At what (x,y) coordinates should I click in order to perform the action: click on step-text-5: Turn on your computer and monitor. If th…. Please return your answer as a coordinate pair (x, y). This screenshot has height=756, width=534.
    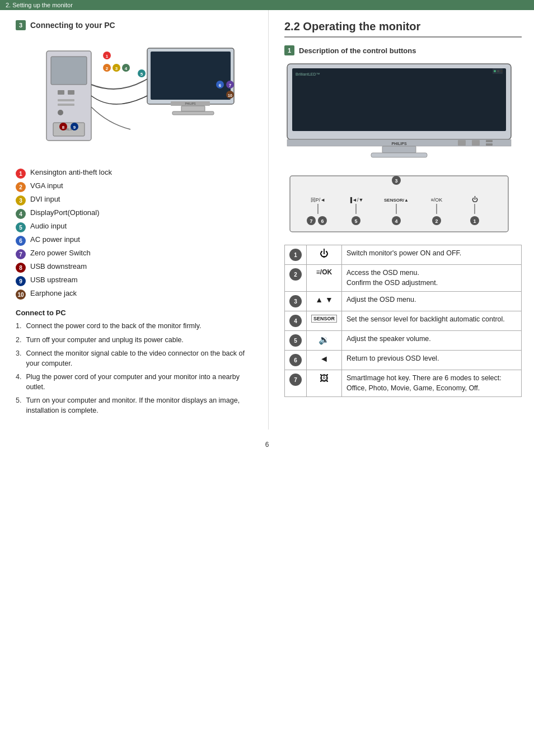
    Looking at the image, I should click on (141, 405).